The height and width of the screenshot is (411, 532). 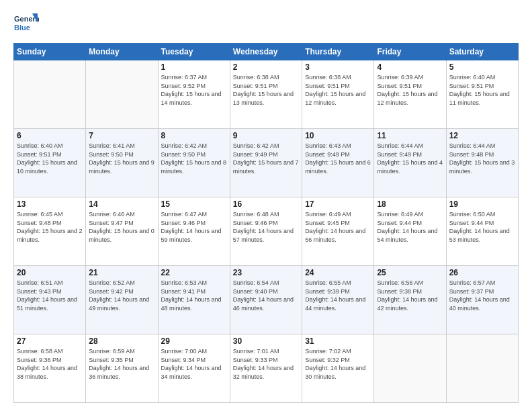 What do you see at coordinates (122, 204) in the screenshot?
I see `day-number: 14` at bounding box center [122, 204].